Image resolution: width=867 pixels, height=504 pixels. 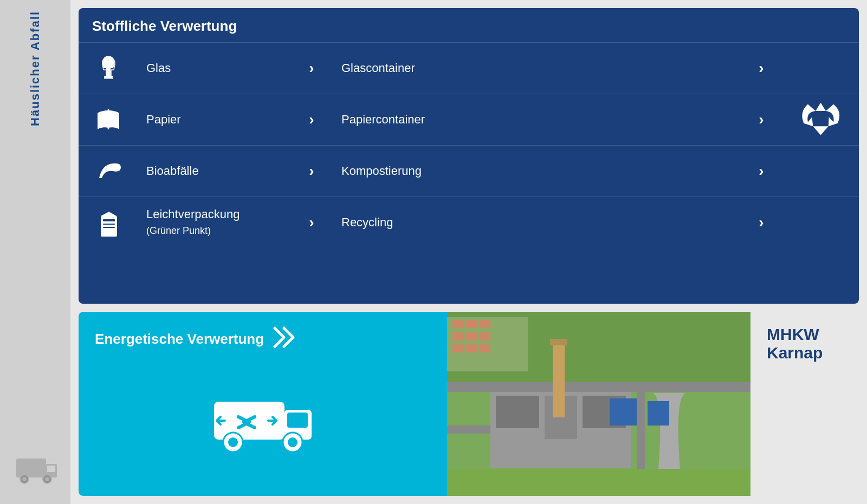 What do you see at coordinates (35, 68) in the screenshot?
I see `sidebar-label: Häuslicher Abfall` at bounding box center [35, 68].